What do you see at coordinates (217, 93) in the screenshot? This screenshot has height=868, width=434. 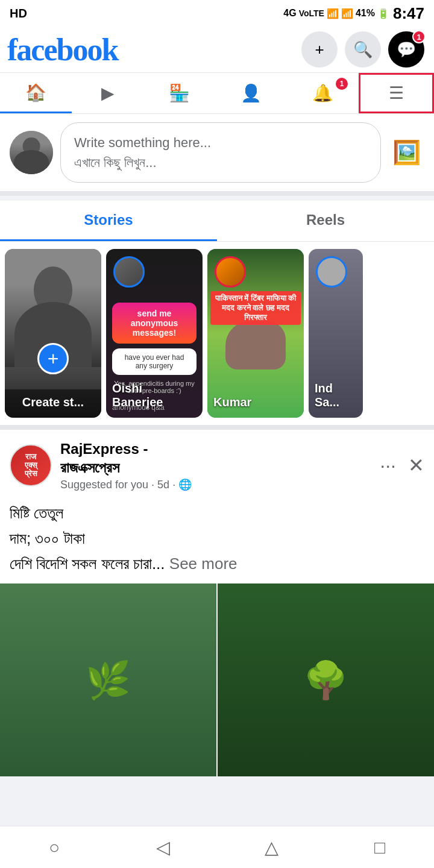 I see `nav-tabs: 🏠 ▶ 🏪 👤 🔔 1 ☰` at bounding box center [217, 93].